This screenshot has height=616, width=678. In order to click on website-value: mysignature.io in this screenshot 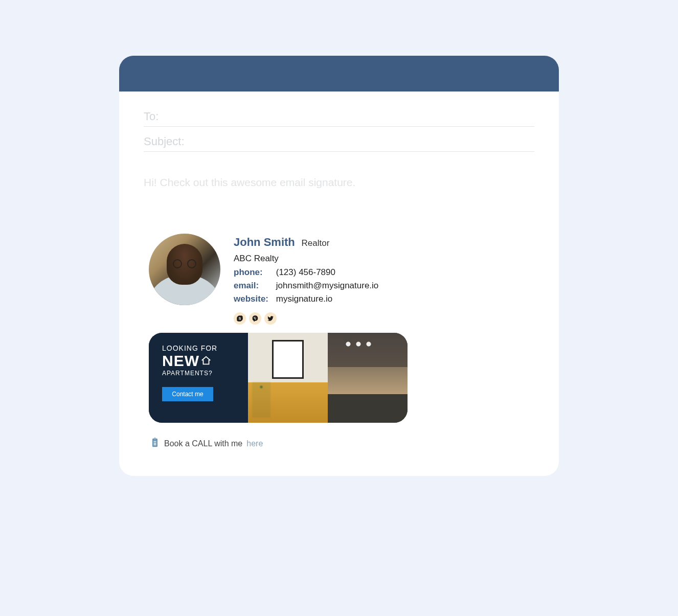, I will do `click(305, 299)`.